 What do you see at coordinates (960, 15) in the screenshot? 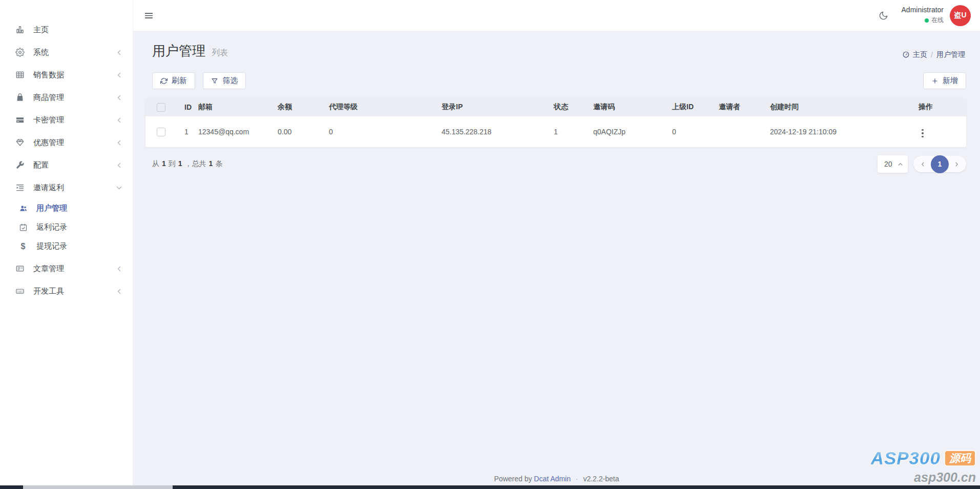
I see `avatar: 盗U` at bounding box center [960, 15].